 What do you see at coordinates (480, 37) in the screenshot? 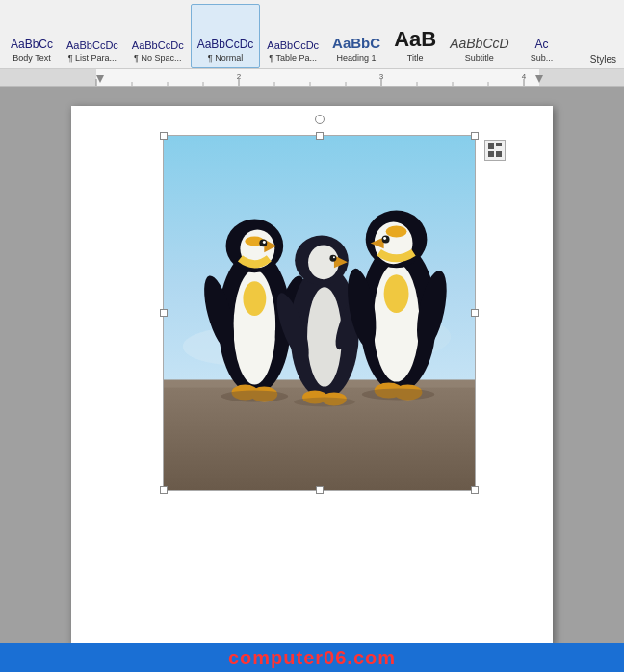
I see `style-subtitle: AaBbCcD Subtitle` at bounding box center [480, 37].